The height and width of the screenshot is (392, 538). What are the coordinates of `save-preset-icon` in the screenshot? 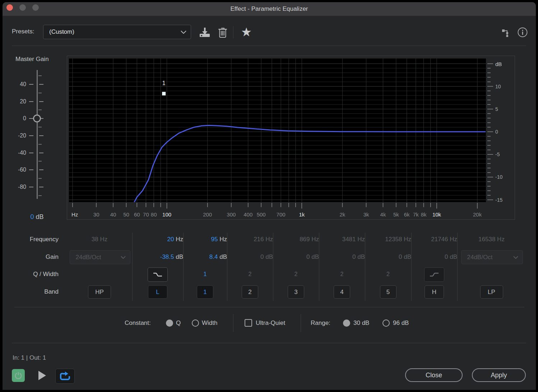 It's located at (205, 32).